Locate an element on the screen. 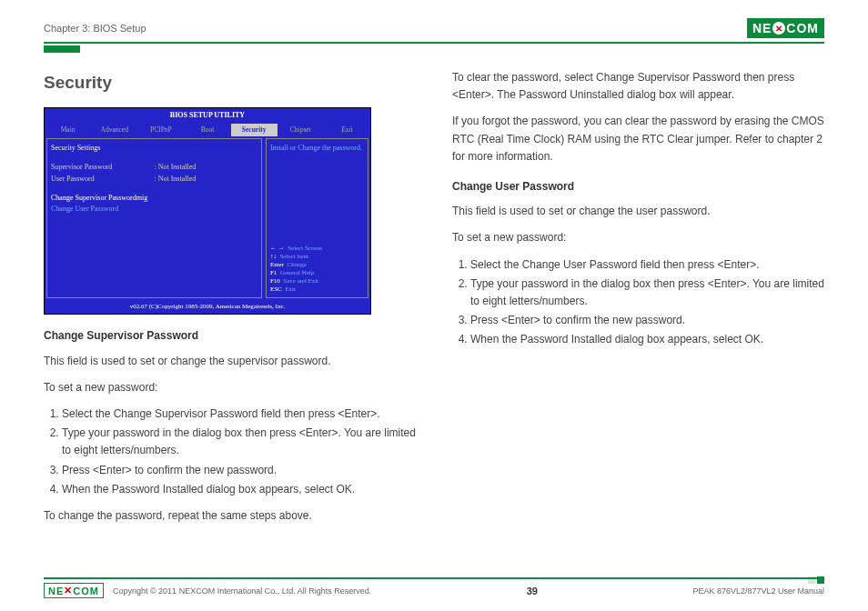  manual-name: PEAK 876VL2/877VL2 User Manual is located at coordinates (759, 591).